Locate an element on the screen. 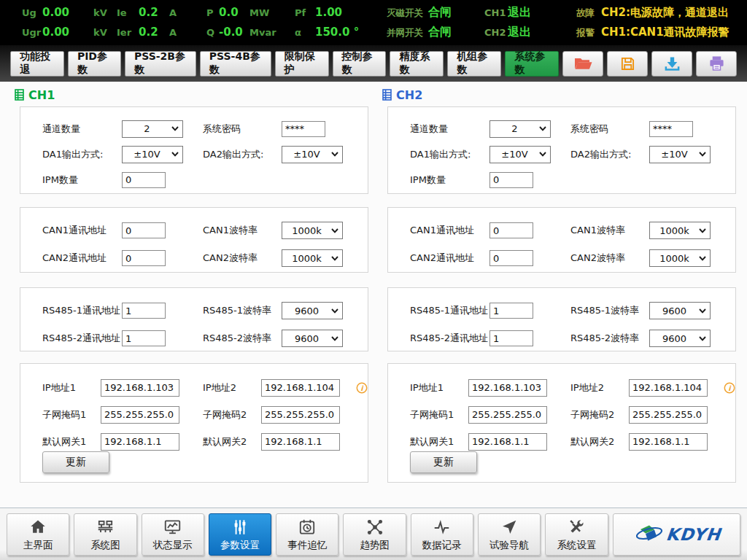  field-label: RS485-1波特率 is located at coordinates (605, 311).